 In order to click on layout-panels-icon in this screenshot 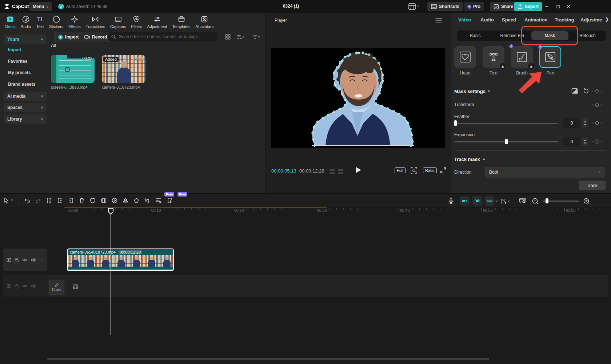, I will do `click(412, 7)`.